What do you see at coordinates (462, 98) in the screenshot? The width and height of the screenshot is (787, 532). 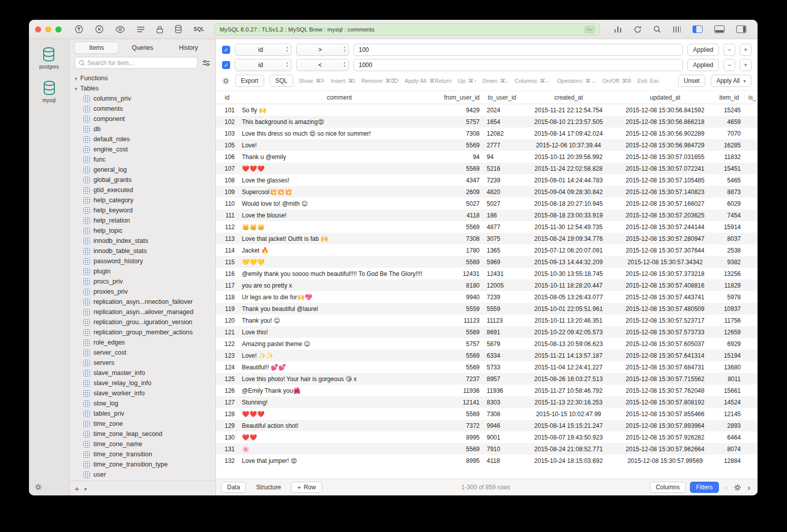 I see `column-header-from_user_id: from_user_id` at bounding box center [462, 98].